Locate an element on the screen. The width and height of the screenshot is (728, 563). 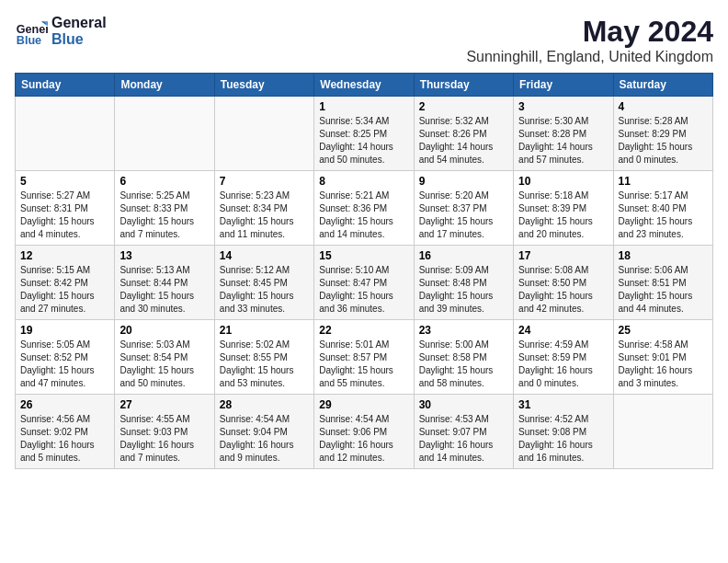
calendar-cell: 17Sunrise: 5:08 AMSunset: 8:50 PMDayligh… is located at coordinates (563, 283).